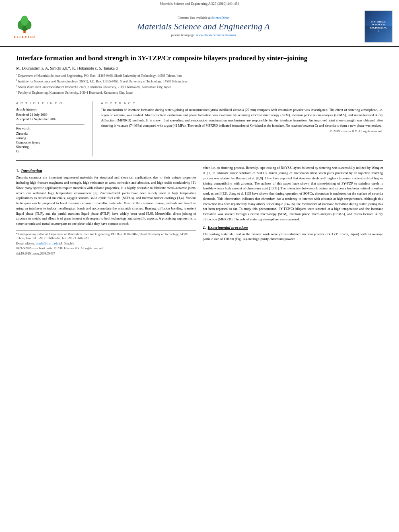 This screenshot has width=399, height=532. What do you see at coordinates (378, 27) in the screenshot?
I see `journal-cover: MATERIALS SCIENCE & ENGINEERING A` at bounding box center [378, 27].